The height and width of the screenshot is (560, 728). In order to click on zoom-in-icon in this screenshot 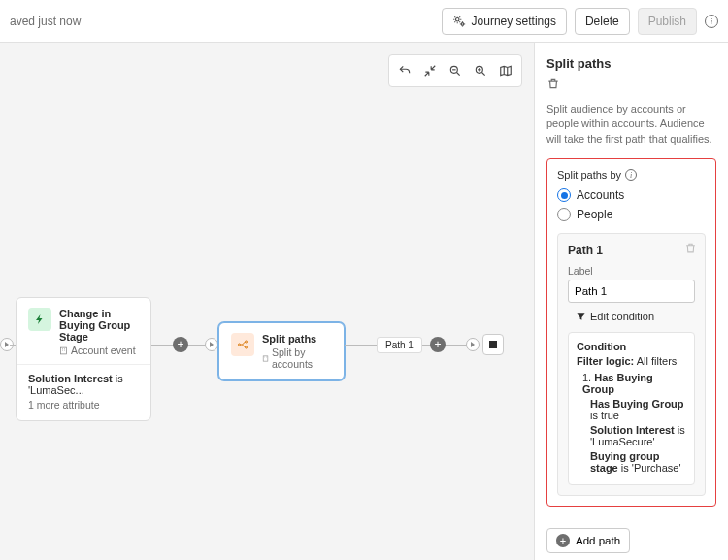, I will do `click(480, 71)`.